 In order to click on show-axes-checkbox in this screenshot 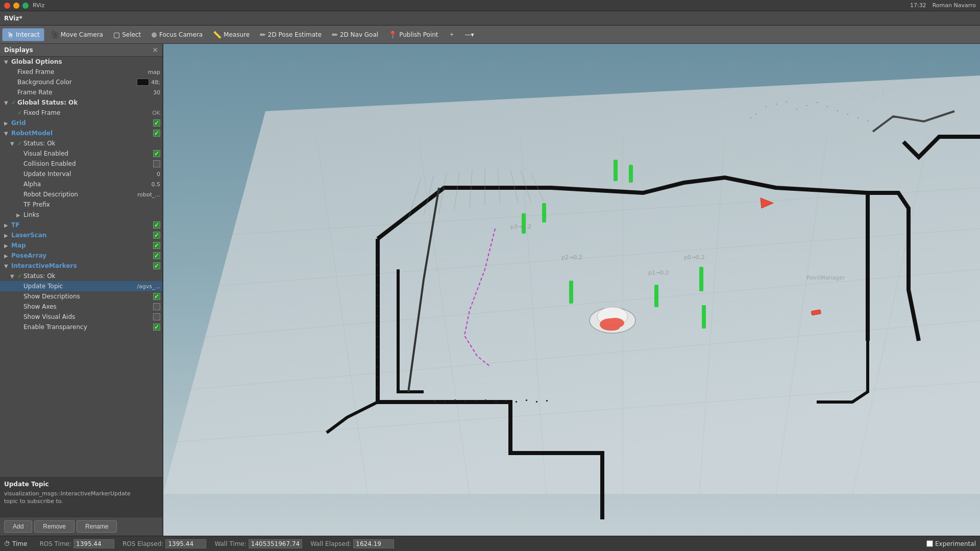, I will do `click(157, 307)`.